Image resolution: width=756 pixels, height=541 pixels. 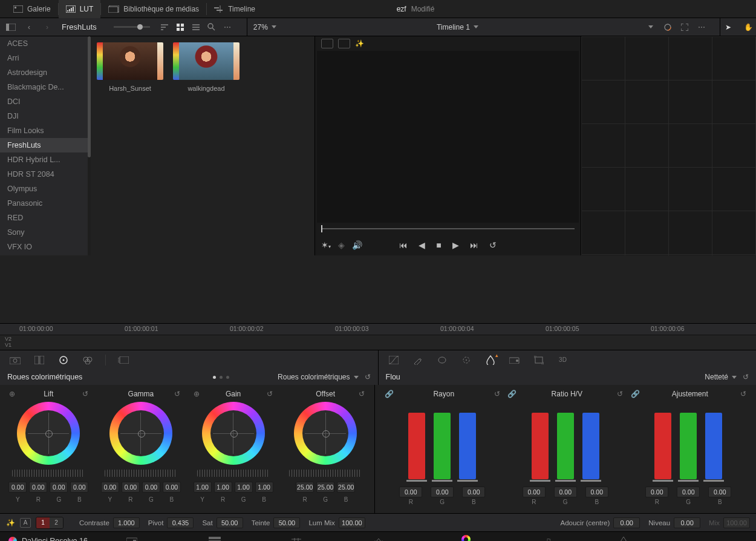 What do you see at coordinates (403, 245) in the screenshot?
I see `first-frame-icon: ⏮` at bounding box center [403, 245].